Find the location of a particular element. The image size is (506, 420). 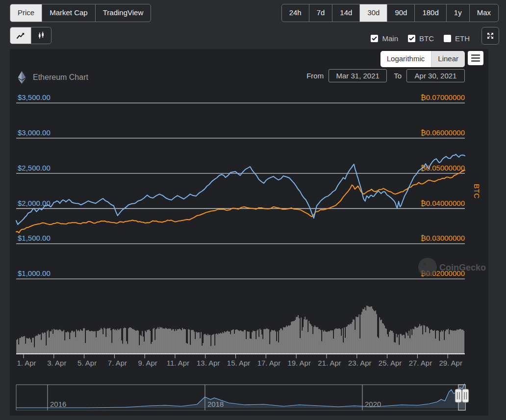

chart-context-menu-button is located at coordinates (476, 58).